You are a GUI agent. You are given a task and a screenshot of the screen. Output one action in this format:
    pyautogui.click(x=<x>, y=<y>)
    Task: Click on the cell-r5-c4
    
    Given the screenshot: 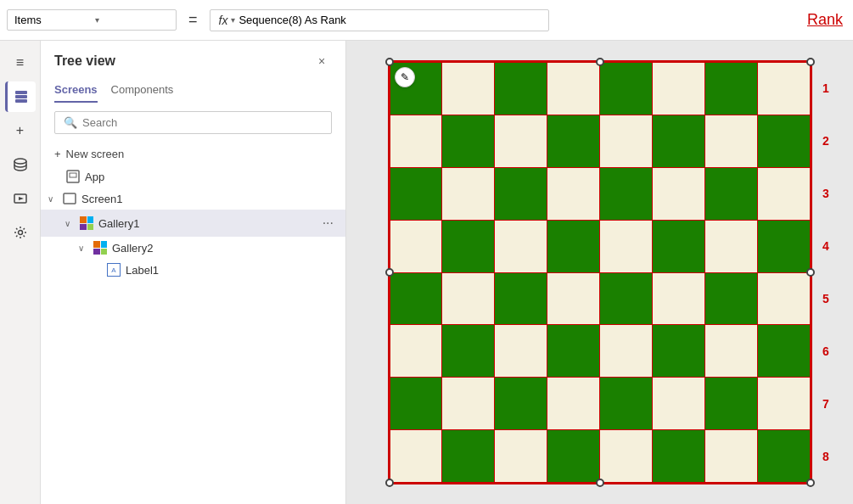 What is the action you would take?
    pyautogui.click(x=626, y=351)
    